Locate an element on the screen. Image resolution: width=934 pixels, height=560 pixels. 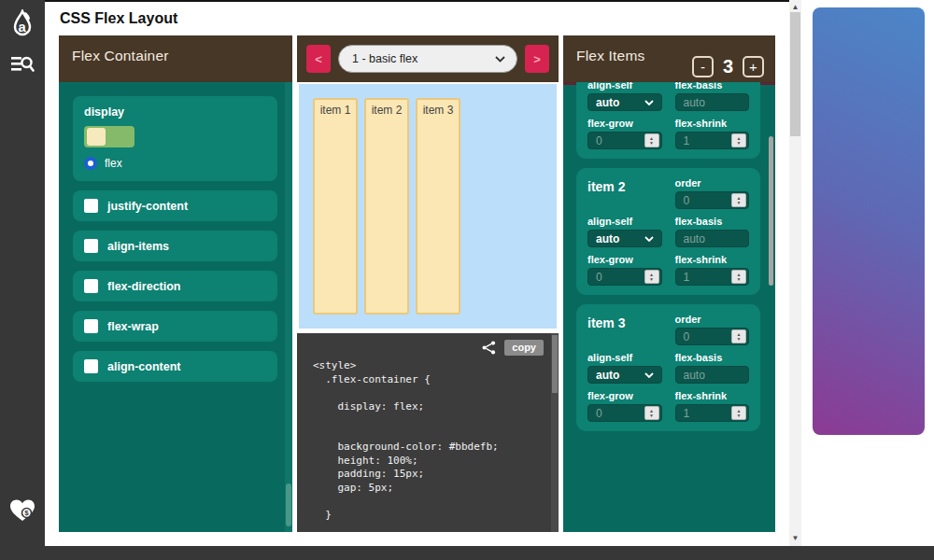
add-item-button: + is located at coordinates (753, 67).